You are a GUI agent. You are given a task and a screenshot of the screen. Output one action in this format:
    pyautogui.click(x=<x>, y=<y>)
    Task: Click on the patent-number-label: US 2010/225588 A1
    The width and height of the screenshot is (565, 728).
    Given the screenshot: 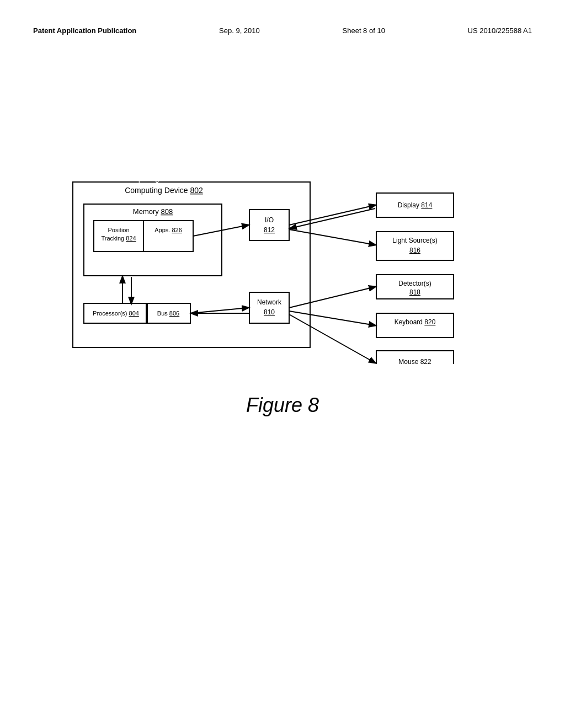 What is the action you would take?
    pyautogui.click(x=500, y=31)
    